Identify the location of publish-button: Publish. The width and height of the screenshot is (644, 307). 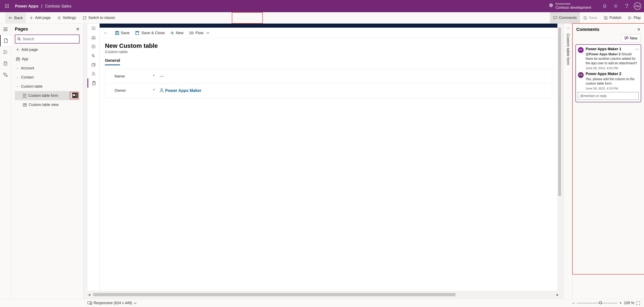
(612, 18).